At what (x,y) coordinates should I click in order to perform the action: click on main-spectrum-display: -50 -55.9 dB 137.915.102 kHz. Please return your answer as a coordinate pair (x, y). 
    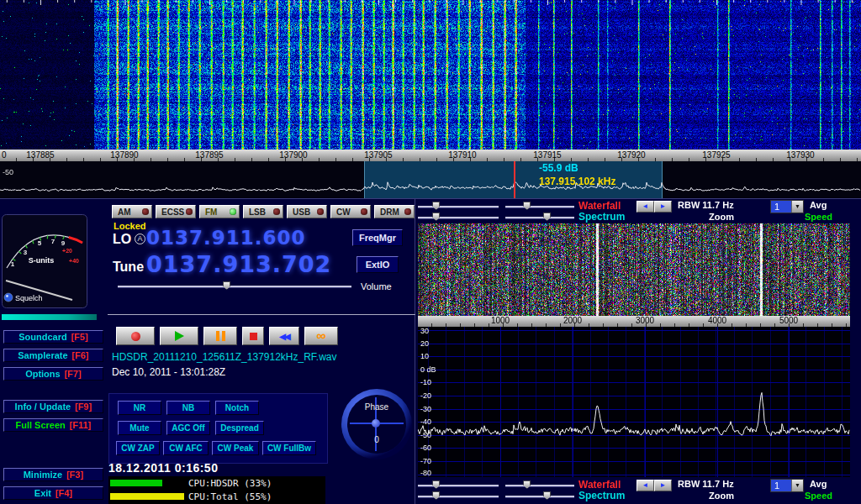
    Looking at the image, I should click on (430, 180).